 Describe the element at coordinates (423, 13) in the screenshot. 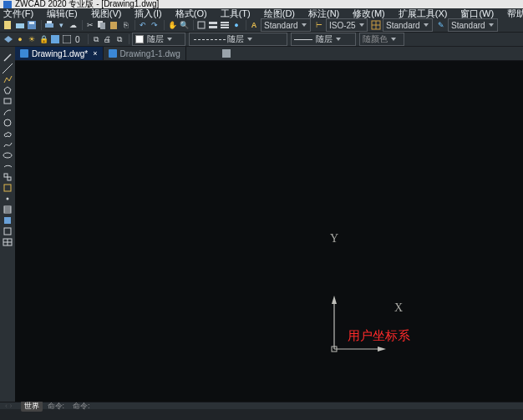

I see `menu-express: 扩展工具(X)` at that location.